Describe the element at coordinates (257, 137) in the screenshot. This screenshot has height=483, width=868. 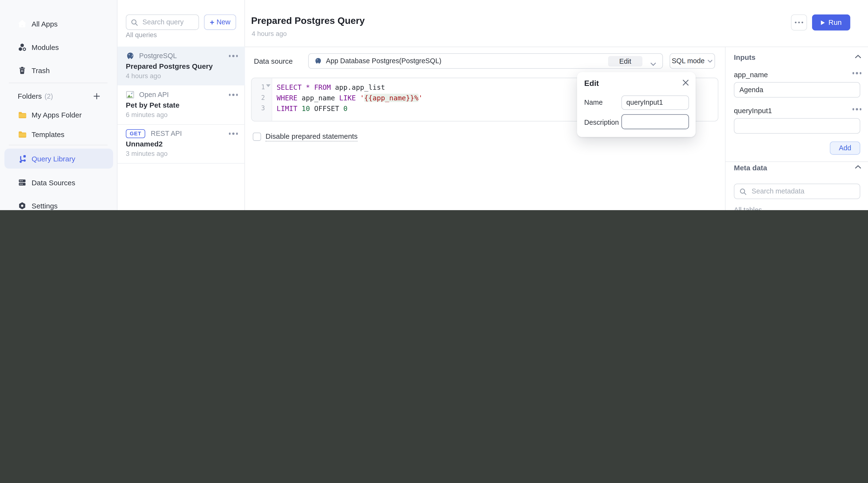
I see `disable-prepared-statements-checkbox` at that location.